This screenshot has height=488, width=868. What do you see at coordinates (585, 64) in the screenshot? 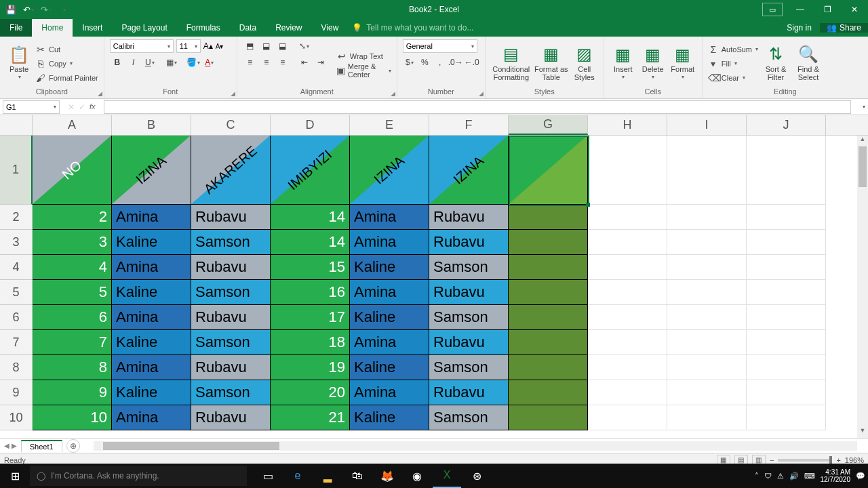
I see `cell-styles-button: ▨Cell Styles` at bounding box center [585, 64].